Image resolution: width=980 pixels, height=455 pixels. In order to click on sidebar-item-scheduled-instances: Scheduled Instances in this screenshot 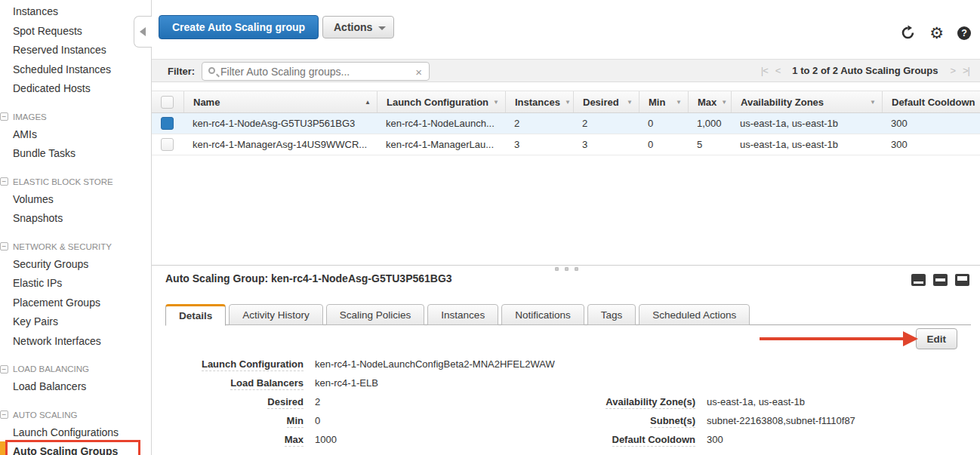, I will do `click(82, 70)`.